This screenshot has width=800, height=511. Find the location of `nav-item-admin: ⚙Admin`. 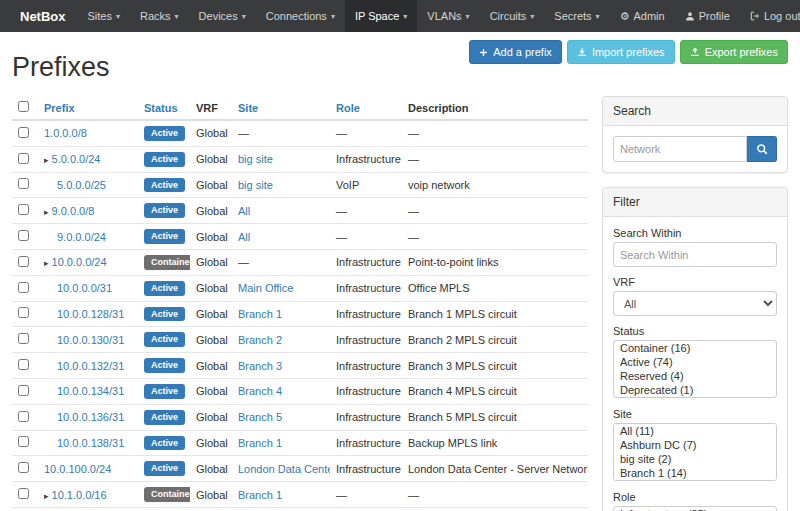

nav-item-admin: ⚙Admin is located at coordinates (642, 16).